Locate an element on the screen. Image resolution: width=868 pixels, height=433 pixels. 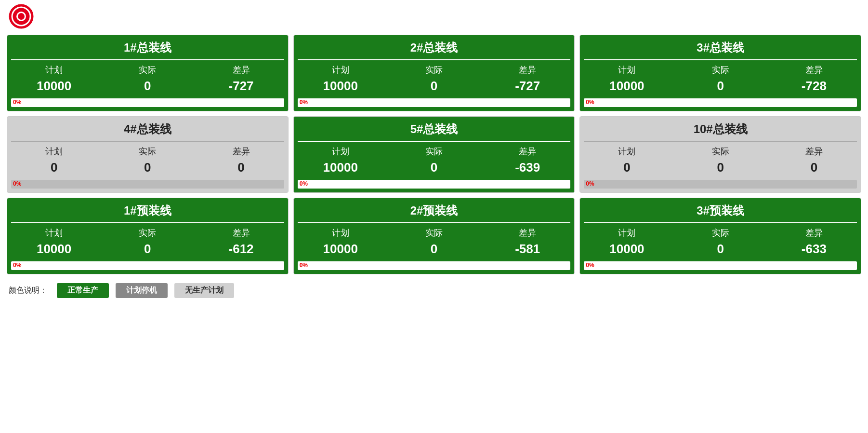
plan-label-line2: 计划 is located at coordinates (341, 70).